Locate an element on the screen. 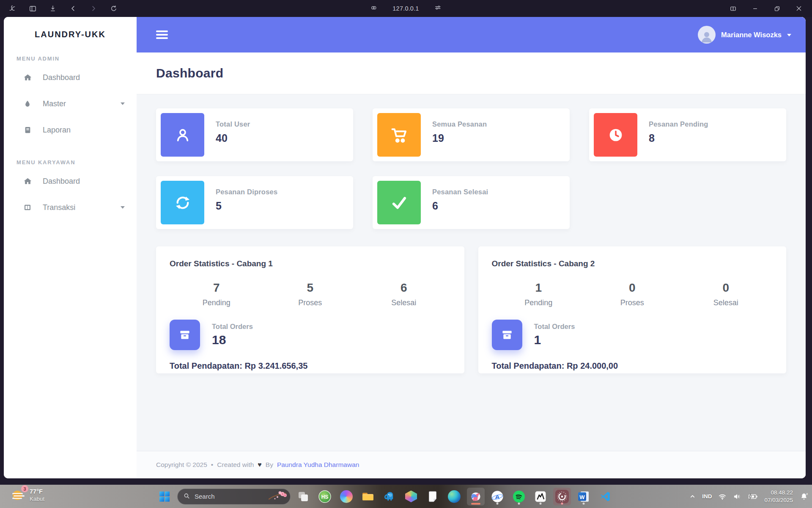 The height and width of the screenshot is (508, 812). user-menu: Marianne Wisozks is located at coordinates (744, 35).